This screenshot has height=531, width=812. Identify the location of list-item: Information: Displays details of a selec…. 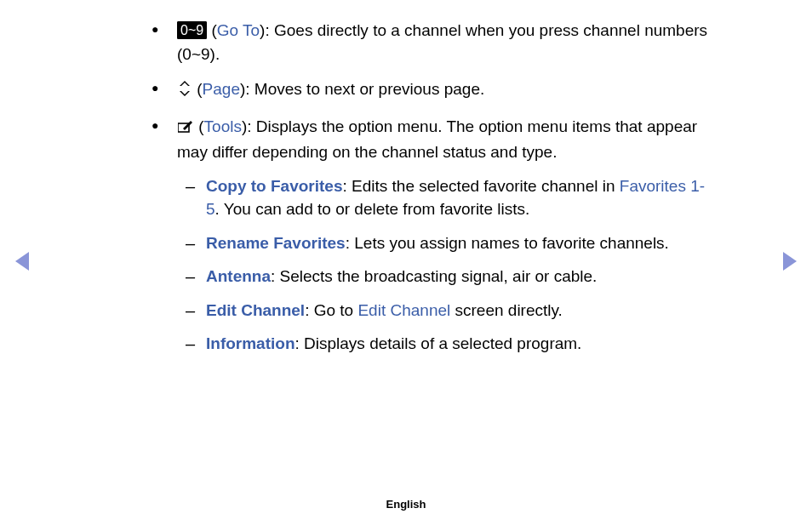
(446, 344).